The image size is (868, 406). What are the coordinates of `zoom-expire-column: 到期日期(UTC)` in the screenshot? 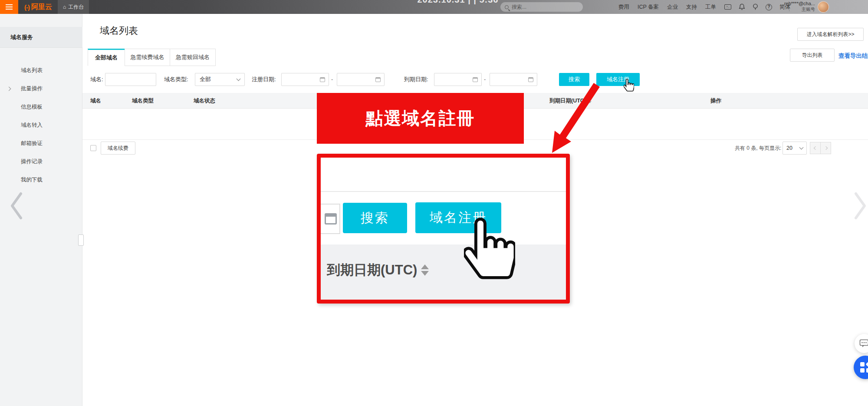 It's located at (378, 270).